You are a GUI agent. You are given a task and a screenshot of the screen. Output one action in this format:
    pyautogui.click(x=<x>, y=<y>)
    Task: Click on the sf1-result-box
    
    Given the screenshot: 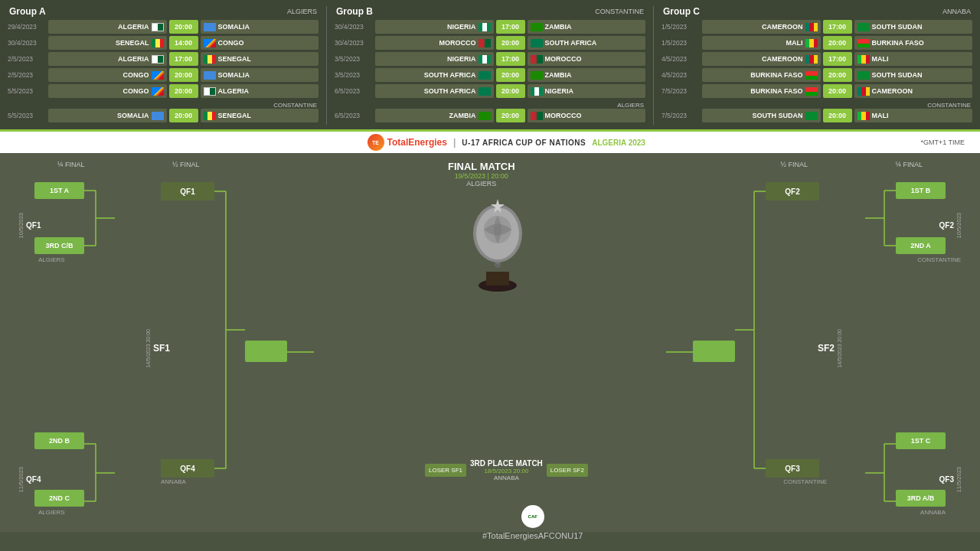 What is the action you would take?
    pyautogui.click(x=266, y=351)
    